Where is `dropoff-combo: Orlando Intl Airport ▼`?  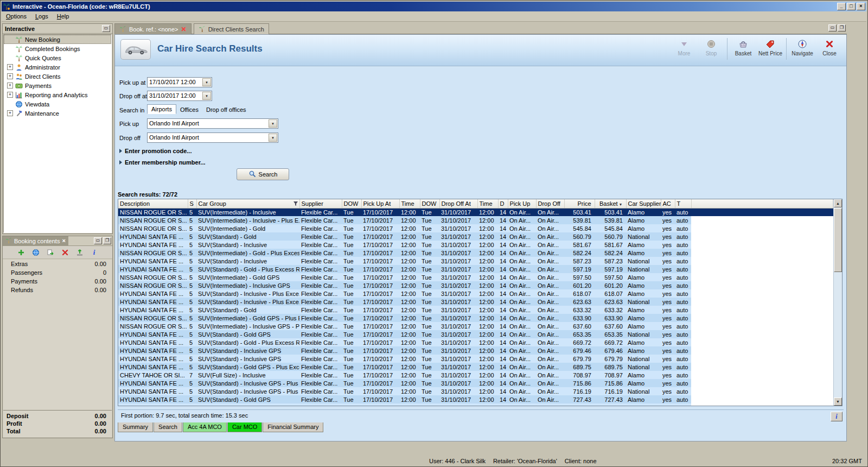 dropoff-combo: Orlando Intl Airport ▼ is located at coordinates (213, 138).